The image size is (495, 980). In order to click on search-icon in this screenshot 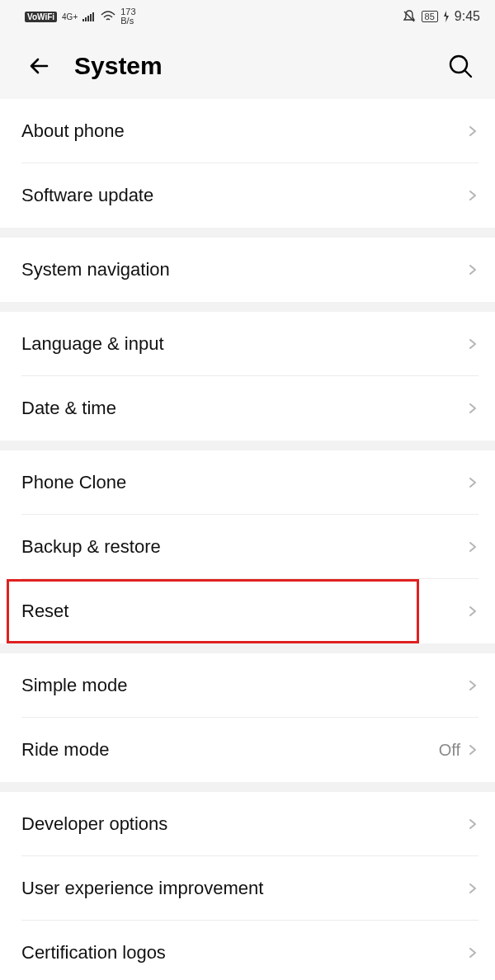, I will do `click(460, 66)`.